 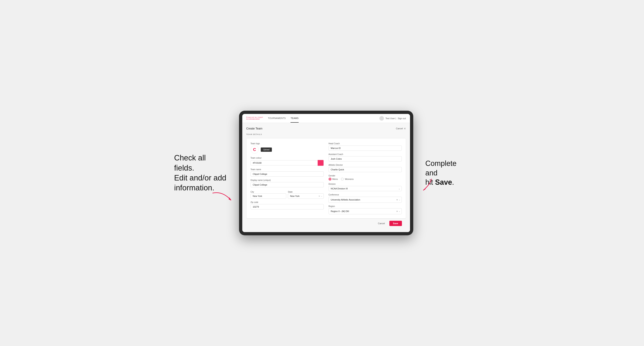 I want to click on tablet-device: Powered by clippit SCOREBOARD TOURNAMENT…, so click(x=326, y=173).